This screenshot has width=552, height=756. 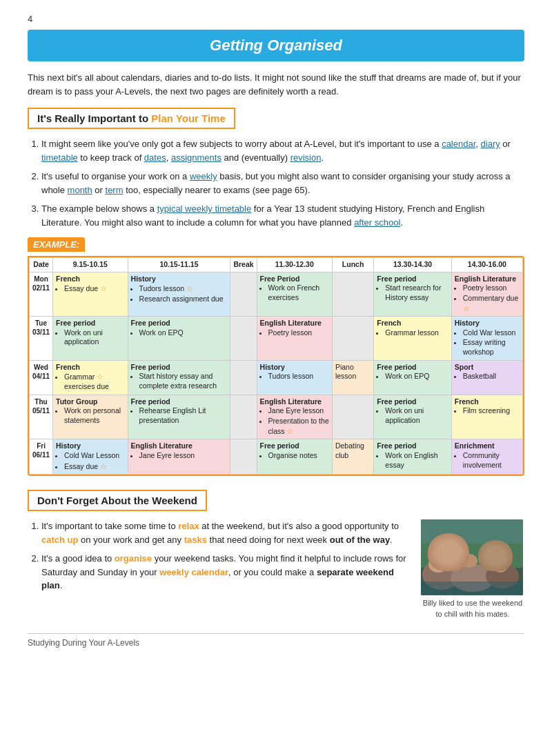 I want to click on billy-photo-svg, so click(x=472, y=557).